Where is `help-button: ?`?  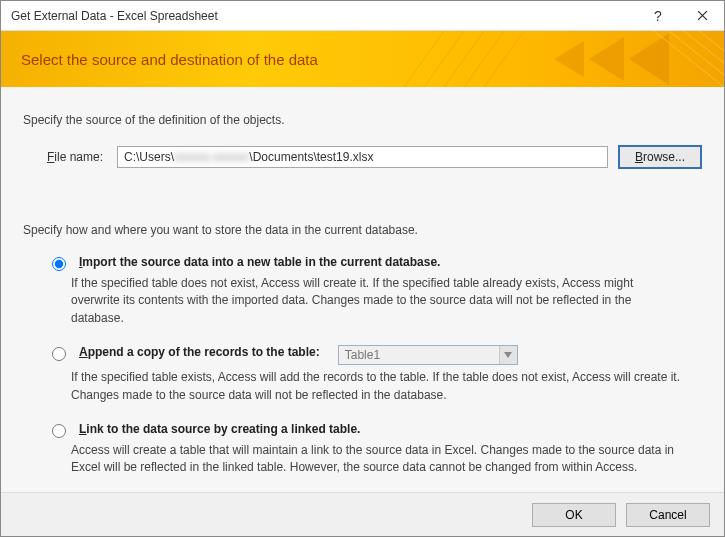
help-button: ? is located at coordinates (658, 16).